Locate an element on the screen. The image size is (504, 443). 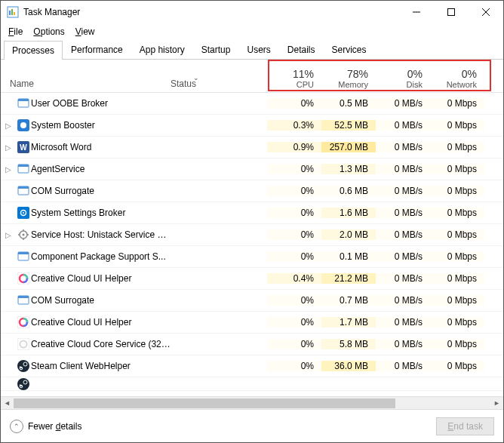
tab-startup: Startup is located at coordinates (216, 50).